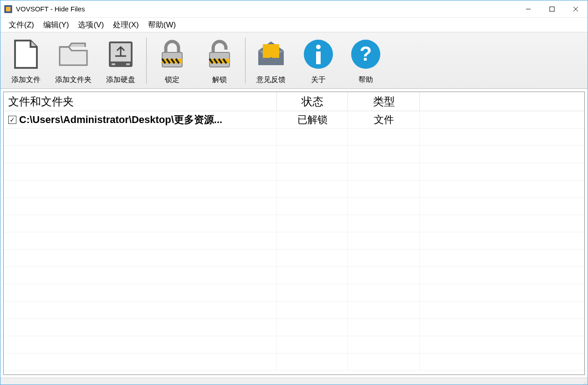 The width and height of the screenshot is (588, 385). What do you see at coordinates (126, 25) in the screenshot?
I see `menu-process: 处理(X)` at bounding box center [126, 25].